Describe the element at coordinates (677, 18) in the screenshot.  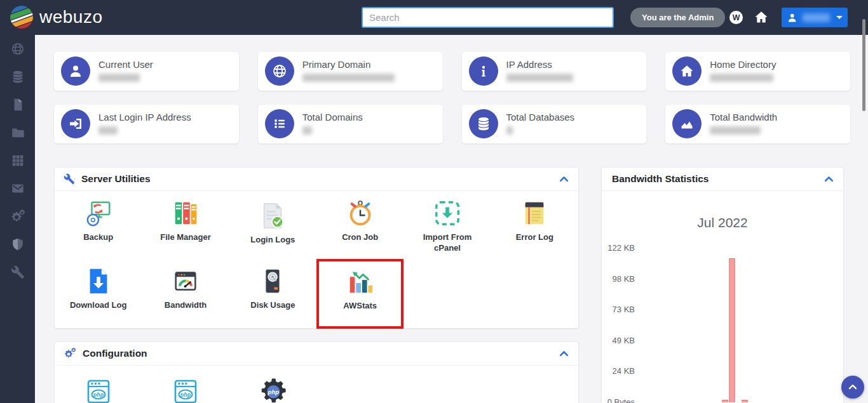
I see `admin-badge: You are the Admin` at that location.